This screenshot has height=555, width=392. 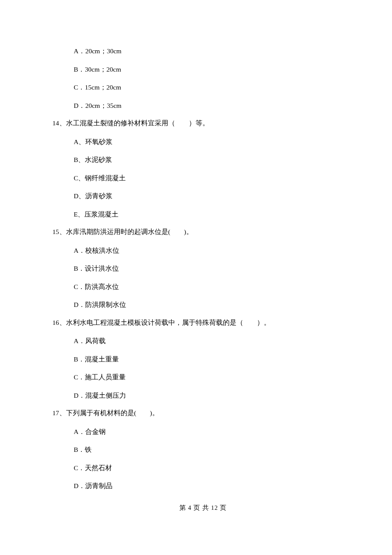 What do you see at coordinates (214, 106) in the screenshot?
I see `option-d: D．20cm；35cm` at bounding box center [214, 106].